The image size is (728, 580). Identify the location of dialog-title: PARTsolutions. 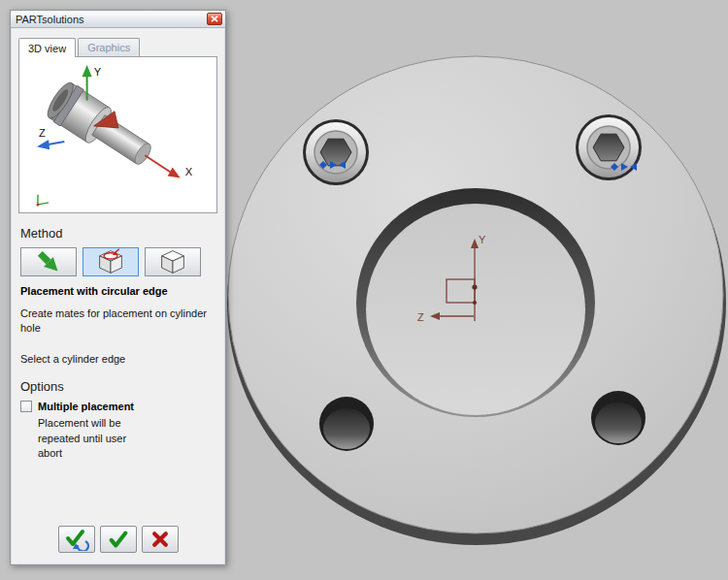
(111, 19).